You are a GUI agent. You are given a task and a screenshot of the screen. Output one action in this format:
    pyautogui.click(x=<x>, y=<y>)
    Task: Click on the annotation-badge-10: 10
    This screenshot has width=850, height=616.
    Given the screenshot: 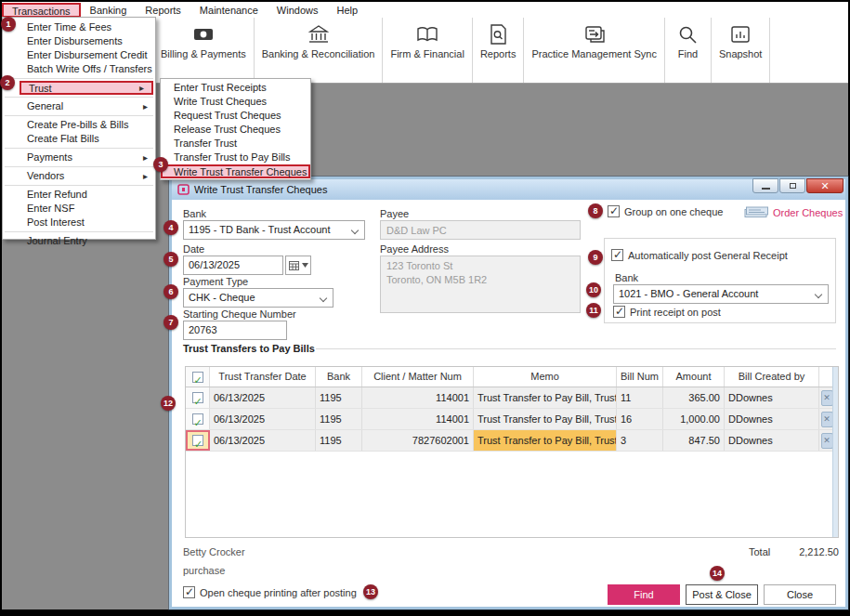 What is the action you would take?
    pyautogui.click(x=594, y=290)
    